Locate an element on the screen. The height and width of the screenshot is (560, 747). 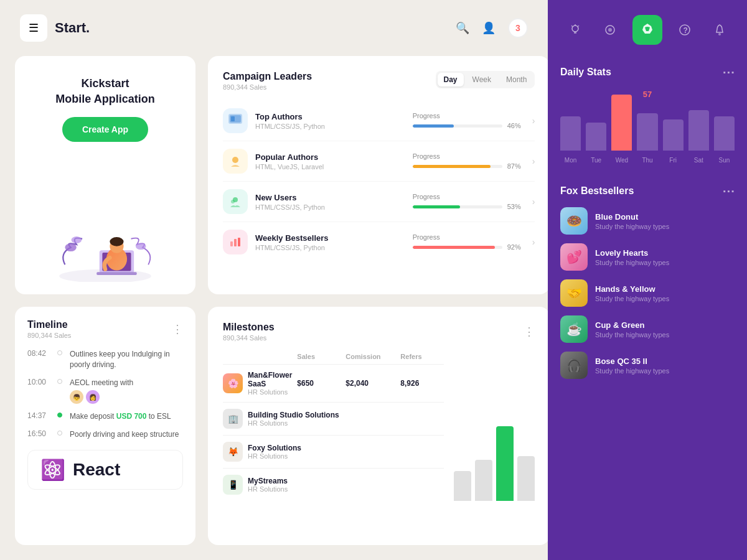
timeline-list: 08:42 Outlines keep you Indulging in poo… is located at coordinates (105, 394).